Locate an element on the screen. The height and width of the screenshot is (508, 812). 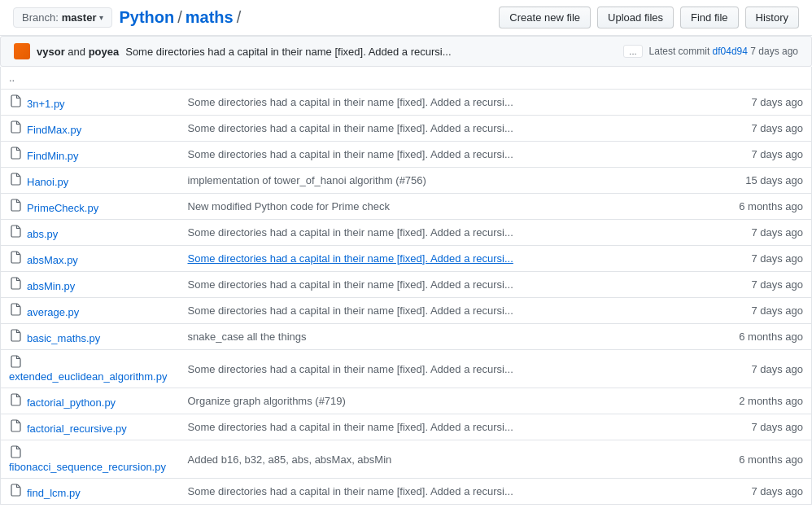
latest-commit-label: Latest commit is located at coordinates (681, 51).